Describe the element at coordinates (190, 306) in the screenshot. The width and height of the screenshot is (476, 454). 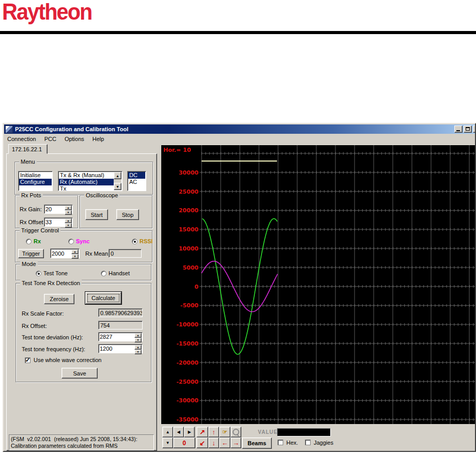
I see `svg-text: -5000` at that location.